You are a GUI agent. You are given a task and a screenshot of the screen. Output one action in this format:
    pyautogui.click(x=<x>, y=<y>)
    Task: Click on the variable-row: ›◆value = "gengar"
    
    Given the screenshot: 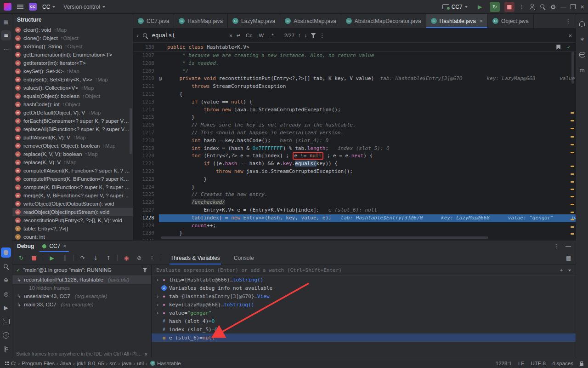 What is the action you would take?
    pyautogui.click(x=364, y=313)
    